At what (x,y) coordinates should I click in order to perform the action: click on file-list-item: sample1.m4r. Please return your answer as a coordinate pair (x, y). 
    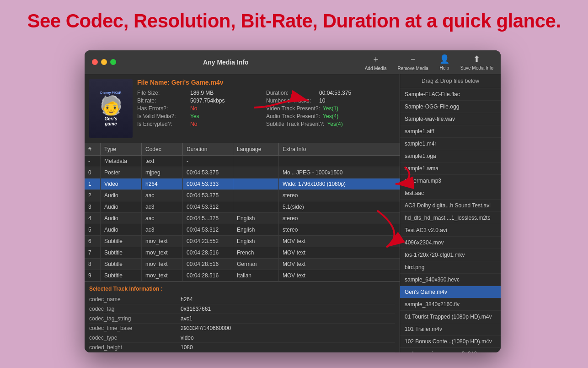
    Looking at the image, I should click on (450, 144).